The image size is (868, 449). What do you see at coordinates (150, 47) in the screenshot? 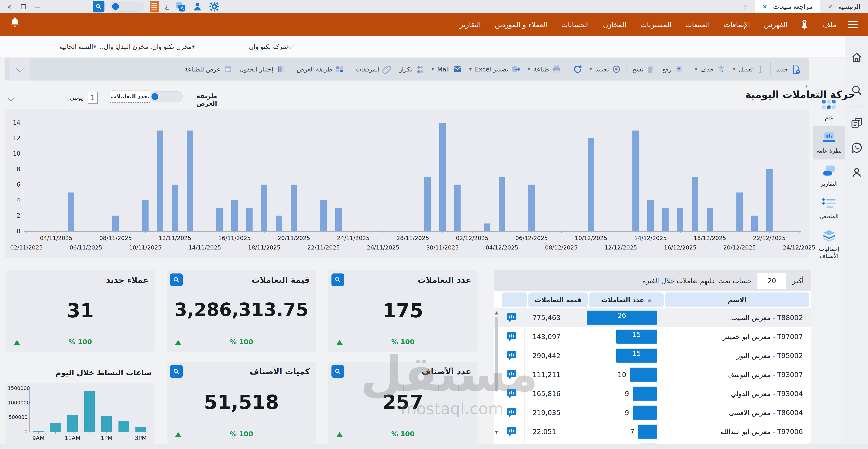
I see `warehouse-select: ▼ مخزن تكنو وان, مخزن الهدايا وال..` at bounding box center [150, 47].